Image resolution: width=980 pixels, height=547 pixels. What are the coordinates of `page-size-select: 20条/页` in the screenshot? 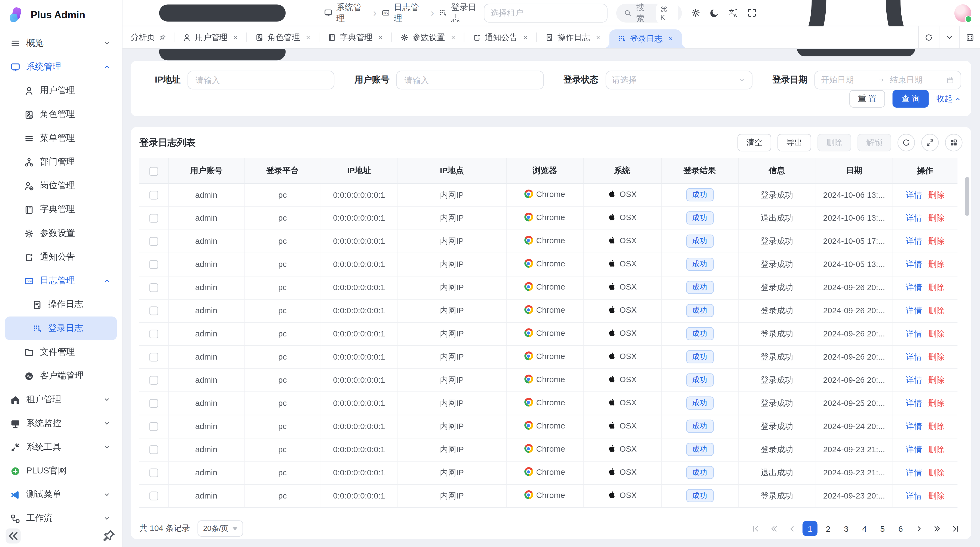 It's located at (220, 528).